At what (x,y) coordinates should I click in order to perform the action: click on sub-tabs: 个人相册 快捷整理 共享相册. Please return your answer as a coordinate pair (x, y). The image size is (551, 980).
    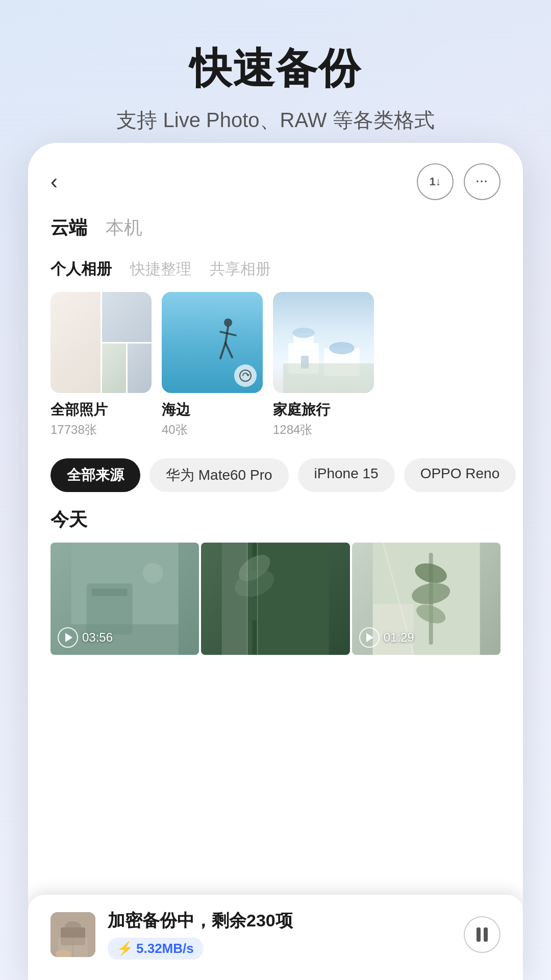
    Looking at the image, I should click on (276, 265).